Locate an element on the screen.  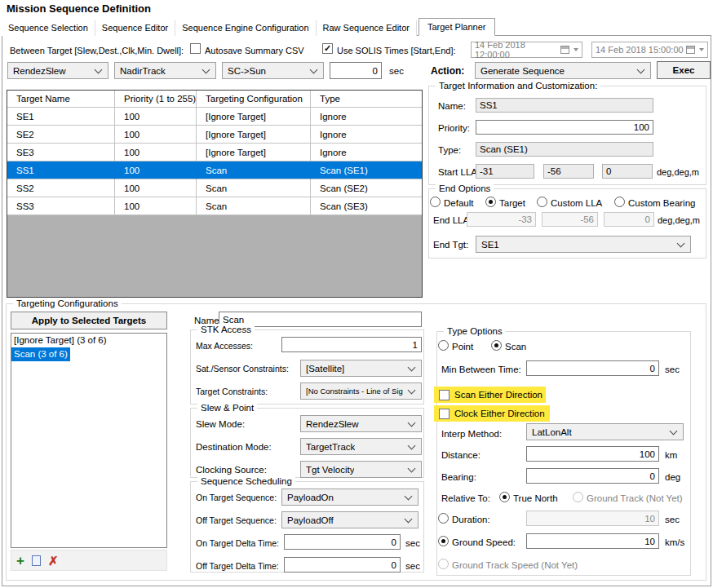
target-type-field is located at coordinates (565, 149).